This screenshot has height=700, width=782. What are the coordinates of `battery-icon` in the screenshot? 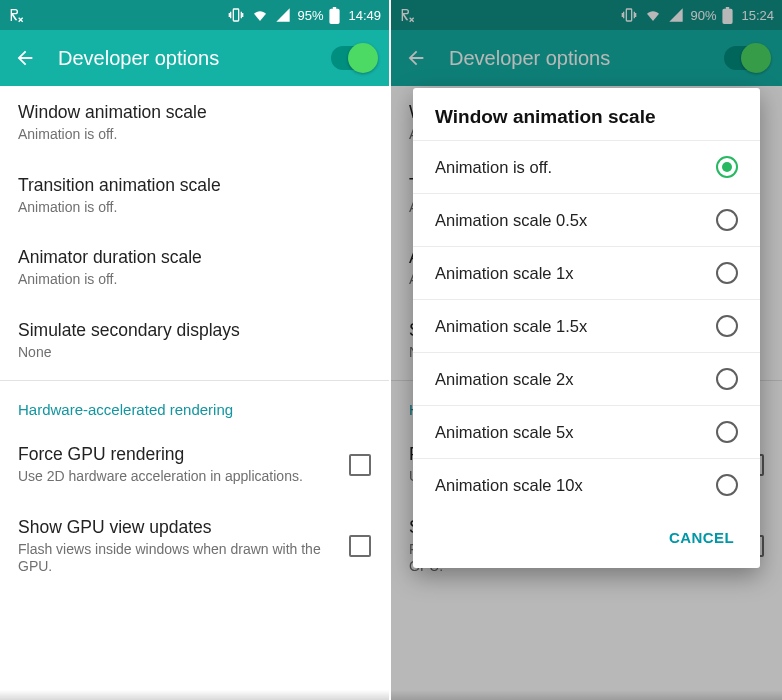 It's located at (334, 16).